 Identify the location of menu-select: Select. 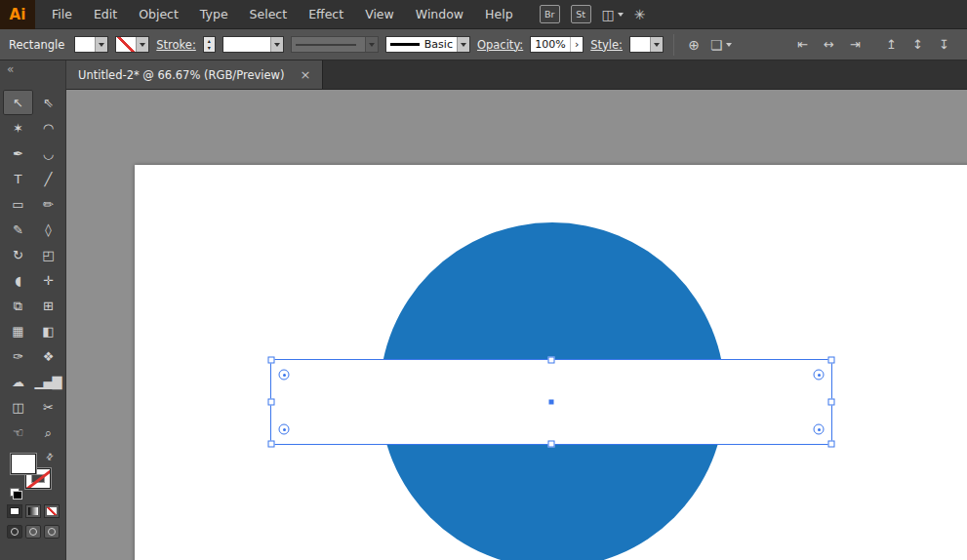
(269, 15).